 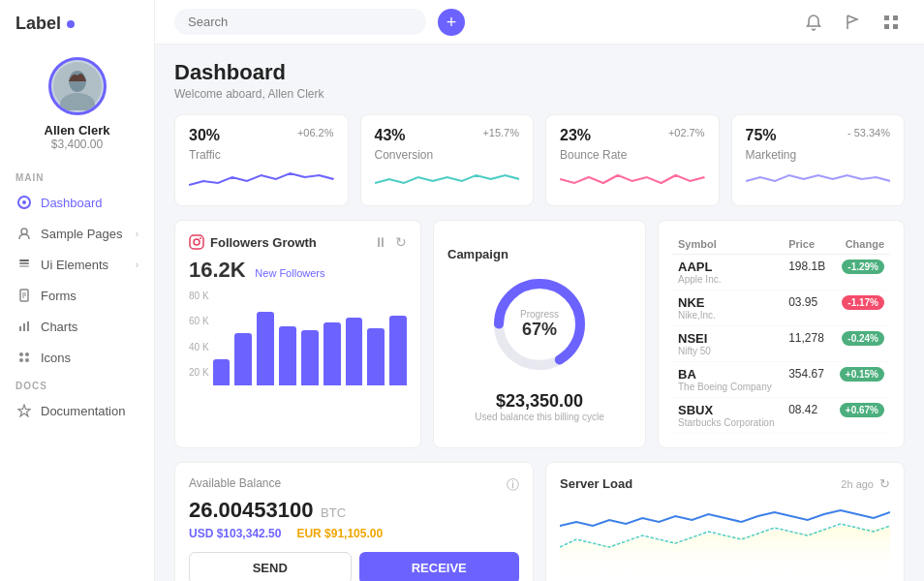 What do you see at coordinates (727, 387) in the screenshot?
I see `ba-name: The Boeing Company` at bounding box center [727, 387].